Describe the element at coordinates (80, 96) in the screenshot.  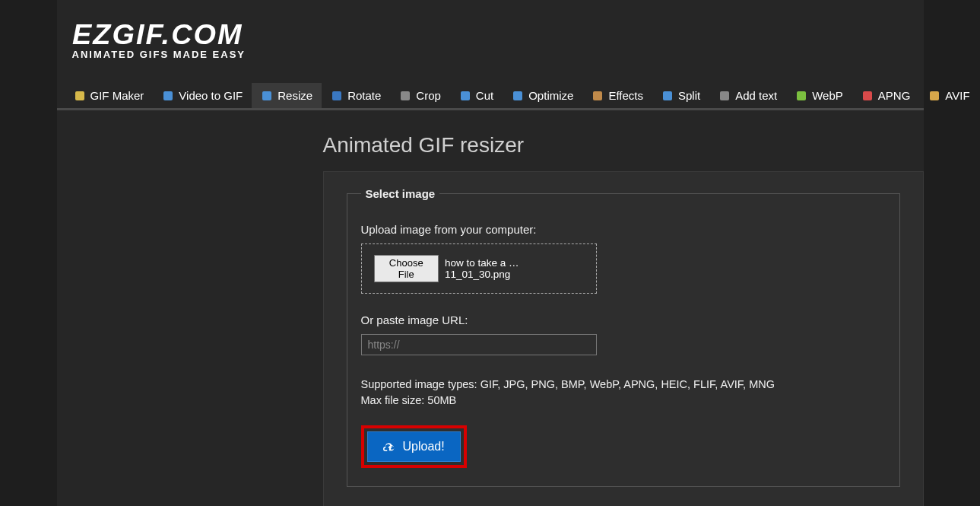
I see `gif-maker-icon` at that location.